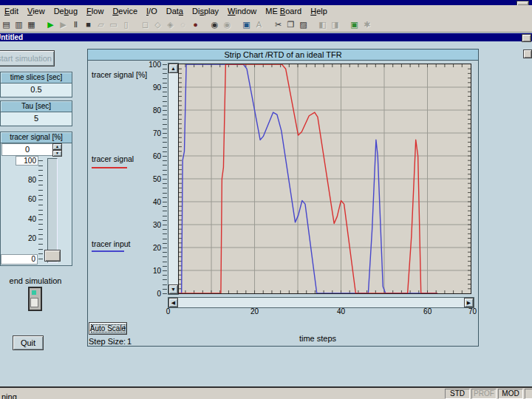 The width and height of the screenshot is (532, 399). I want to click on status-bar: ning STDPROFMODVB, so click(266, 393).